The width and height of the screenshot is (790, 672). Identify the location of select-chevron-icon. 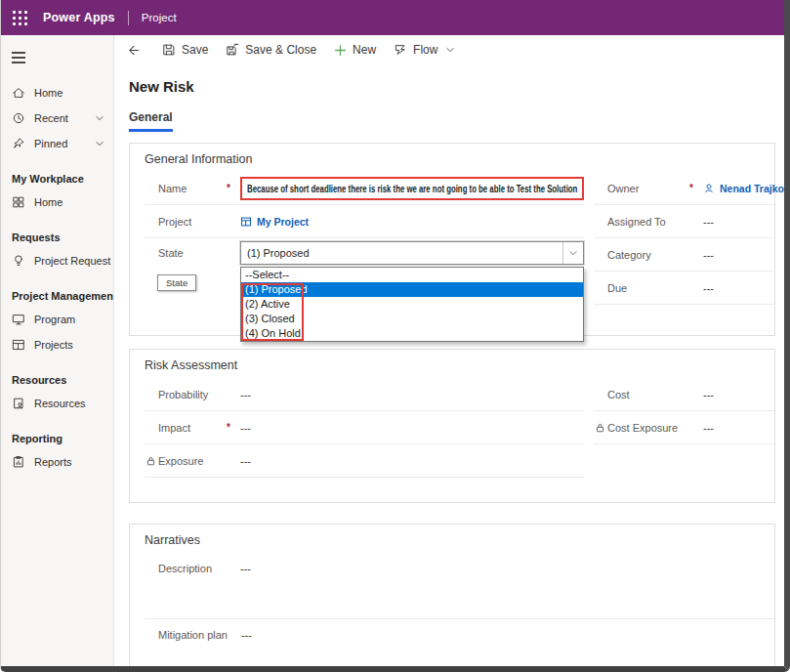
(572, 253).